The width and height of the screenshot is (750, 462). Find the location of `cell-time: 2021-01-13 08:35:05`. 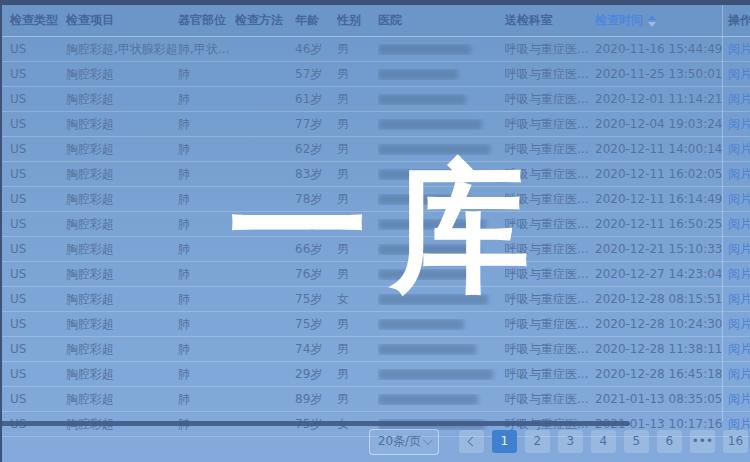

cell-time: 2021-01-13 08:35:05 is located at coordinates (658, 399).